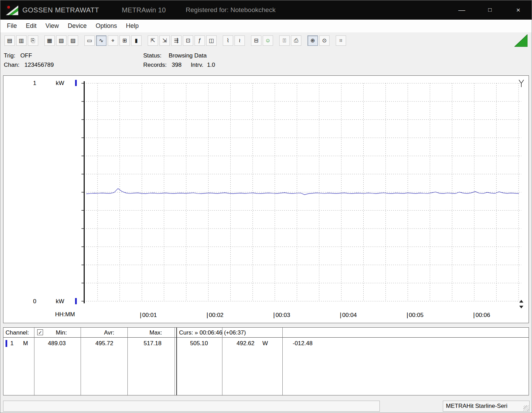 The image size is (532, 413). I want to click on cell-unit: W, so click(265, 343).